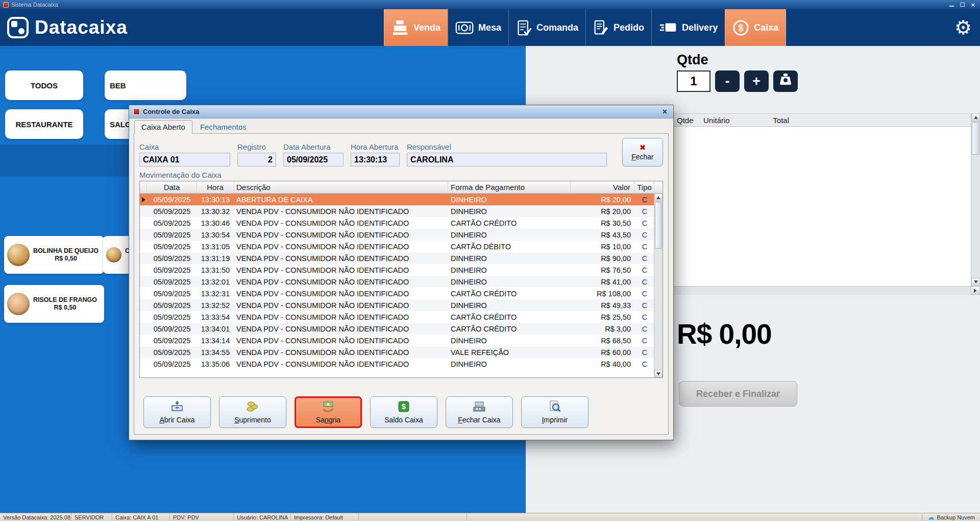 The height and width of the screenshot is (521, 980). Describe the element at coordinates (727, 81) in the screenshot. I see `quantity-decrease-button: -` at that location.